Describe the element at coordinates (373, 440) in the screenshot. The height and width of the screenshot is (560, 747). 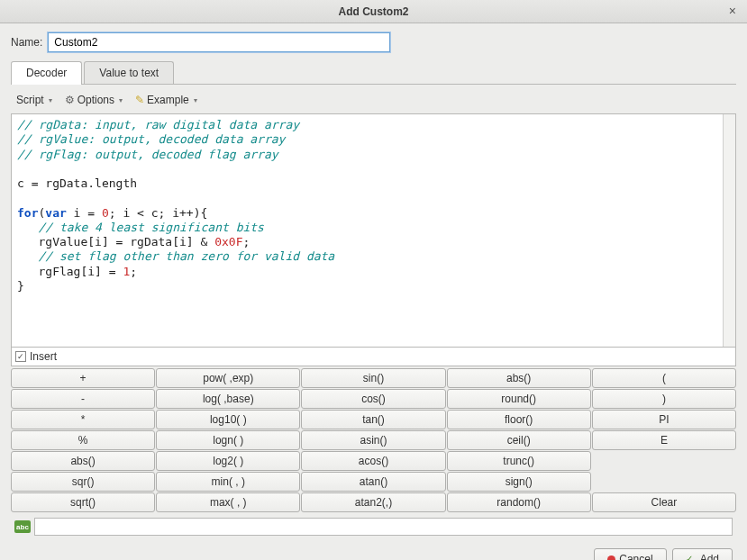
I see `grid-btn-asin: asin()` at that location.